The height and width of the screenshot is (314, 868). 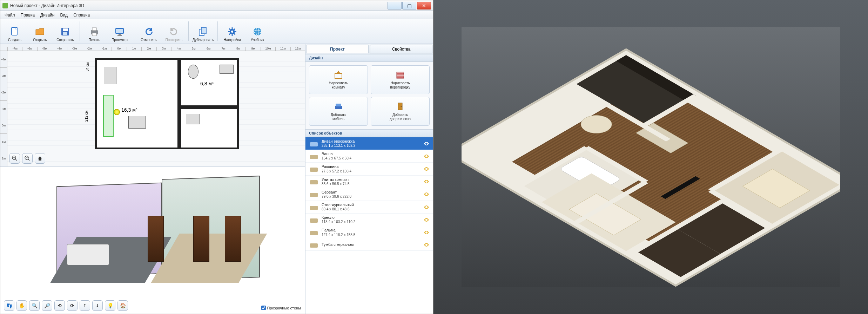 I want to click on menu-вид: Вид, so click(x=64, y=15).